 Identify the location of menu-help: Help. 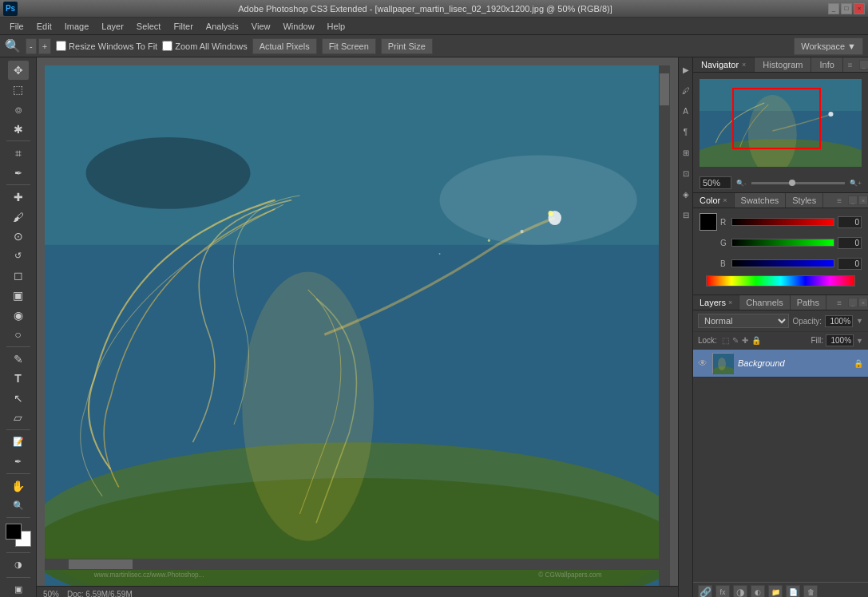
(337, 26).